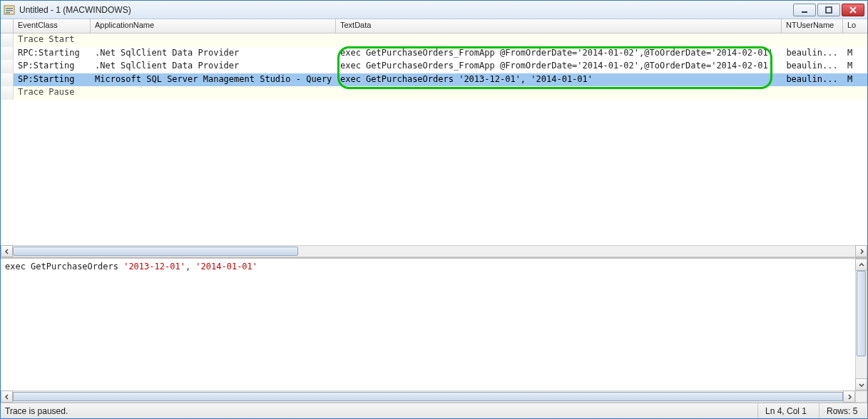 Image resolution: width=868 pixels, height=419 pixels. Describe the element at coordinates (52, 26) in the screenshot. I see `col-header-eventclass: EventClass` at that location.